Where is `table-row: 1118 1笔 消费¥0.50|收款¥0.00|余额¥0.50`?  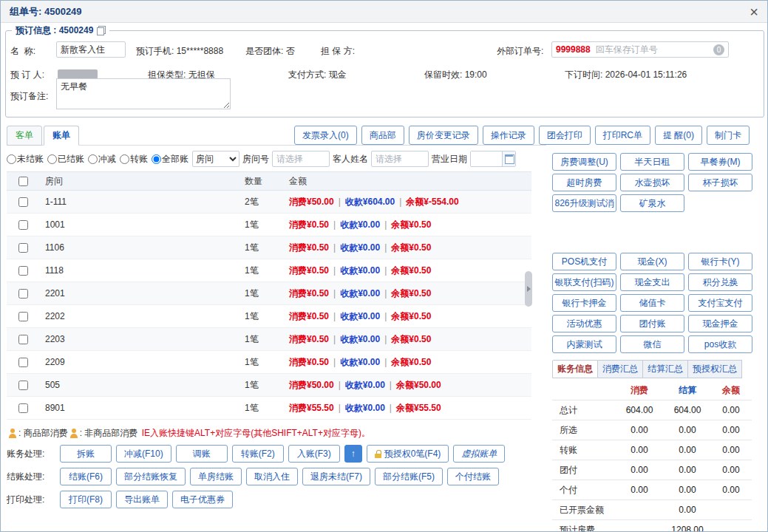
table-row: 1118 1笔 消费¥0.50|收款¥0.00|余额¥0.50 is located at coordinates (269, 270).